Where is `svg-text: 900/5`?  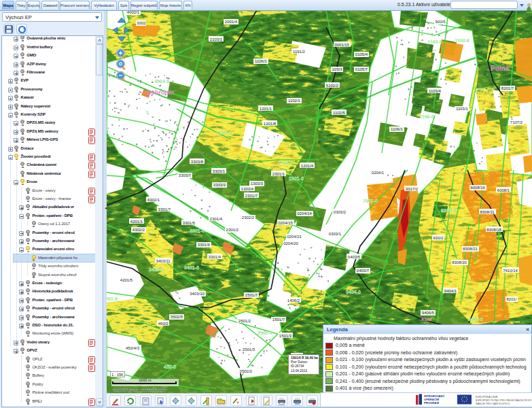 svg-text: 900/5 is located at coordinates (440, 22).